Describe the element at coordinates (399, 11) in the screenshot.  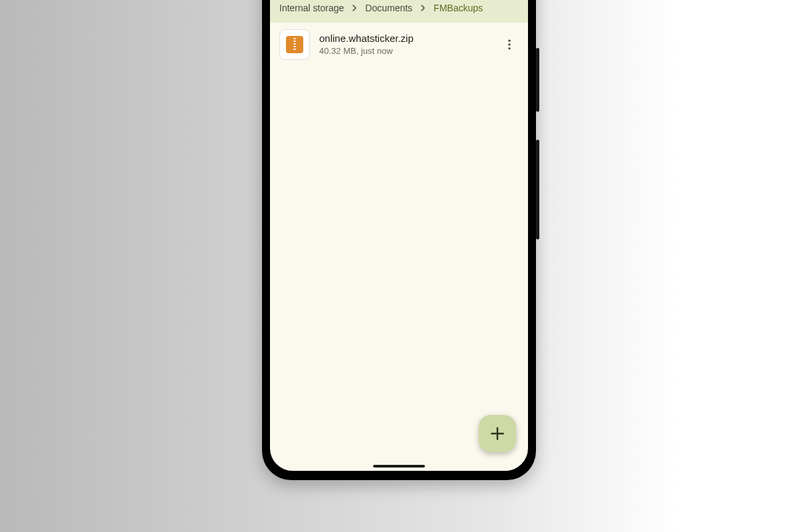
I see `breadcrumb: Internal storage Documents FMBackups` at that location.